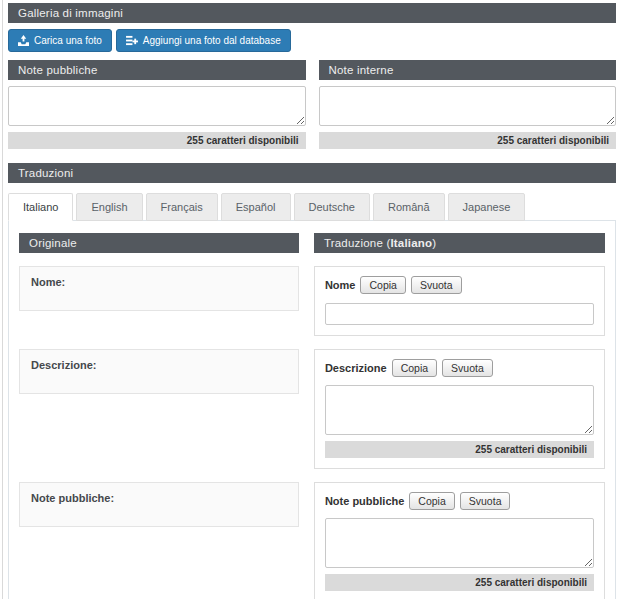 This screenshot has width=623, height=599. Describe the element at coordinates (468, 104) in the screenshot. I see `internal-notes-panel: Note interne 255 caratteri disponibili` at that location.